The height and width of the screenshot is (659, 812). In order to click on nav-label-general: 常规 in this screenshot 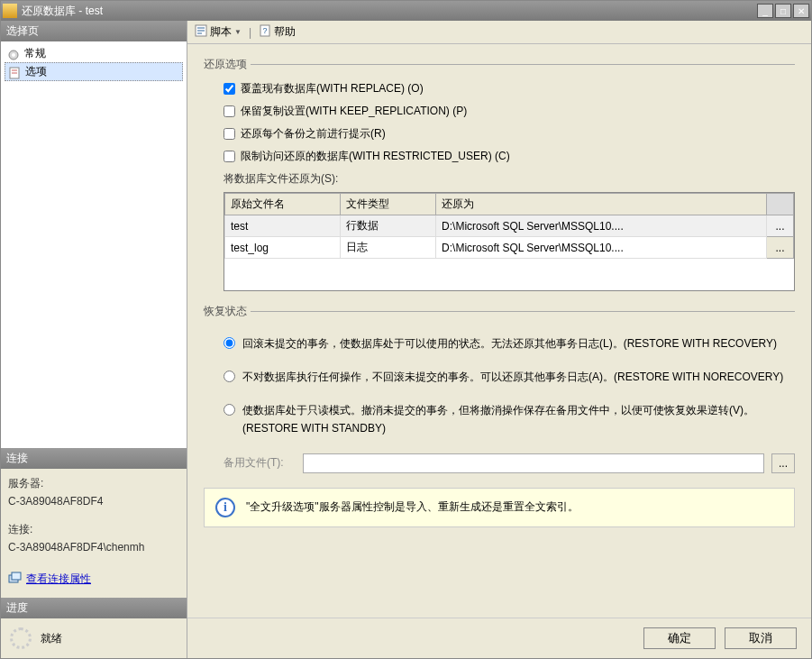, I will do `click(35, 54)`.